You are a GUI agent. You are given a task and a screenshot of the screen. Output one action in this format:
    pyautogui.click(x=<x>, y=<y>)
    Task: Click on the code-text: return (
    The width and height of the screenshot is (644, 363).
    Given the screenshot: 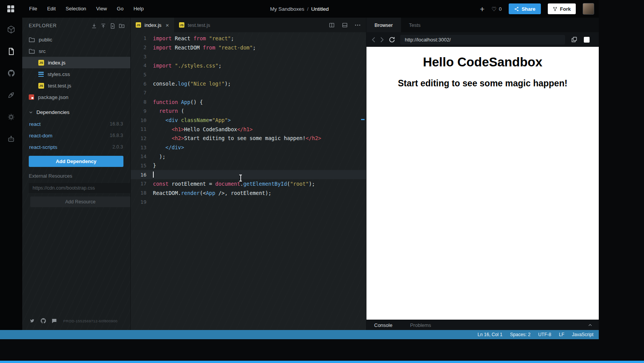 What is the action you would take?
    pyautogui.click(x=169, y=111)
    